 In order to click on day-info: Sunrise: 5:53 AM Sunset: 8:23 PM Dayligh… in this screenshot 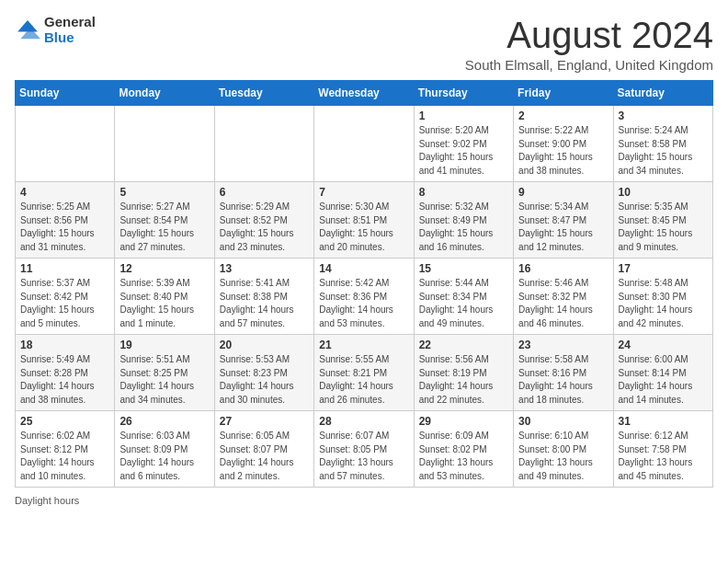, I will do `click(265, 380)`.